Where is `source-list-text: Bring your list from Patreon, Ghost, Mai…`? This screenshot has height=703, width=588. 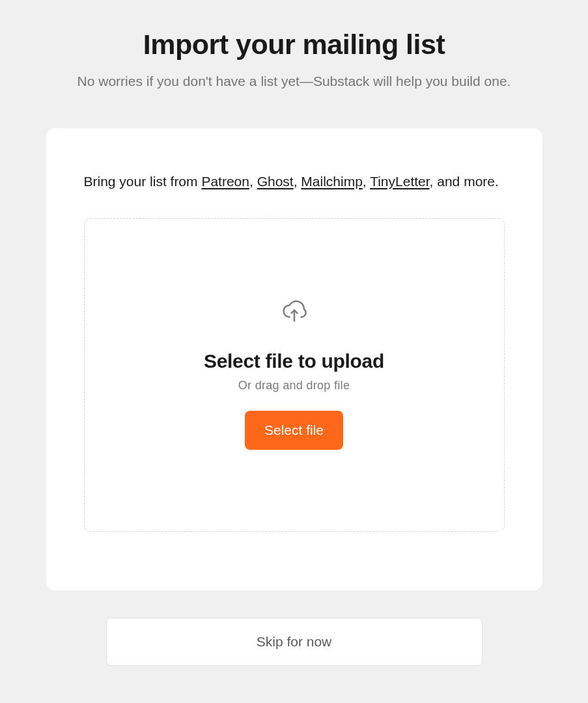 source-list-text: Bring your list from Patreon, Ghost, Mai… is located at coordinates (294, 182).